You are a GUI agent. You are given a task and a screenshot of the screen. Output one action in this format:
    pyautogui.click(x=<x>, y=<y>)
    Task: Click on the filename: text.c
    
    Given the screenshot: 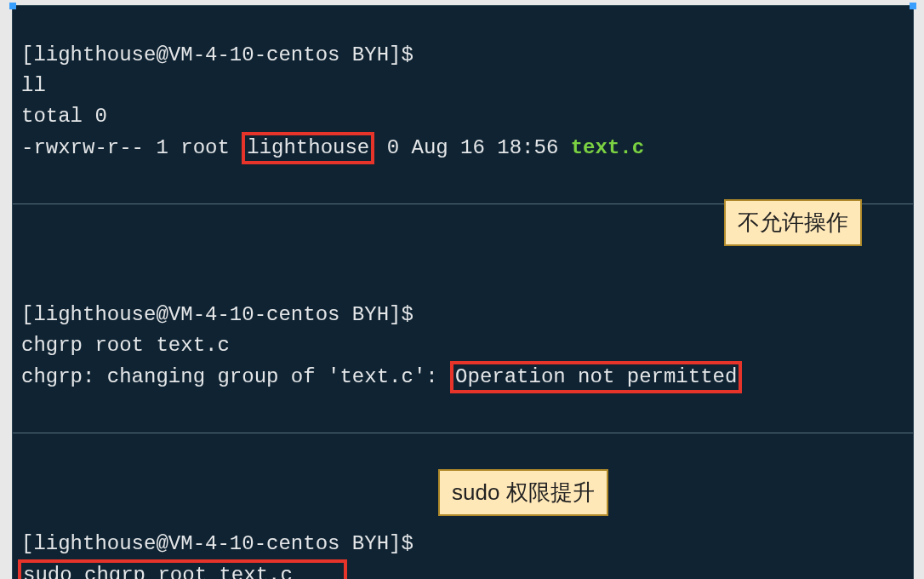 What is the action you would take?
    pyautogui.click(x=607, y=148)
    